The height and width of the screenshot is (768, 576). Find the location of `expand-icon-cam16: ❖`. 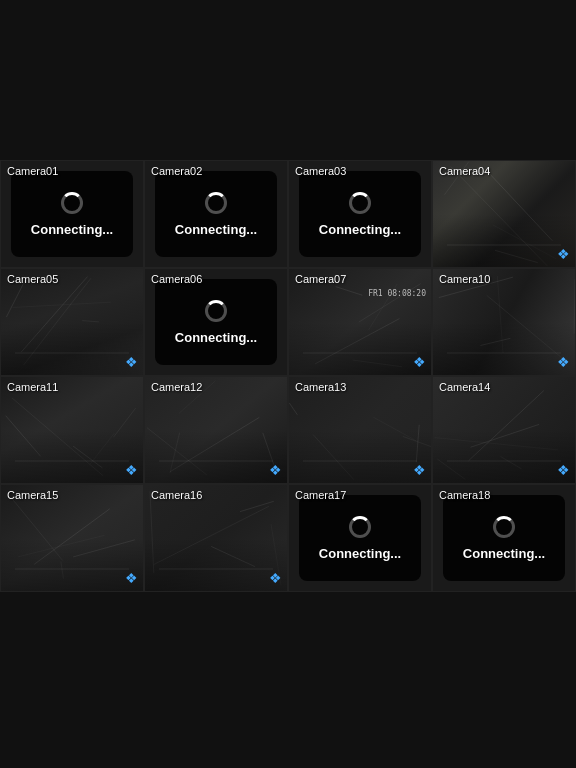

expand-icon-cam16: ❖ is located at coordinates (276, 578).